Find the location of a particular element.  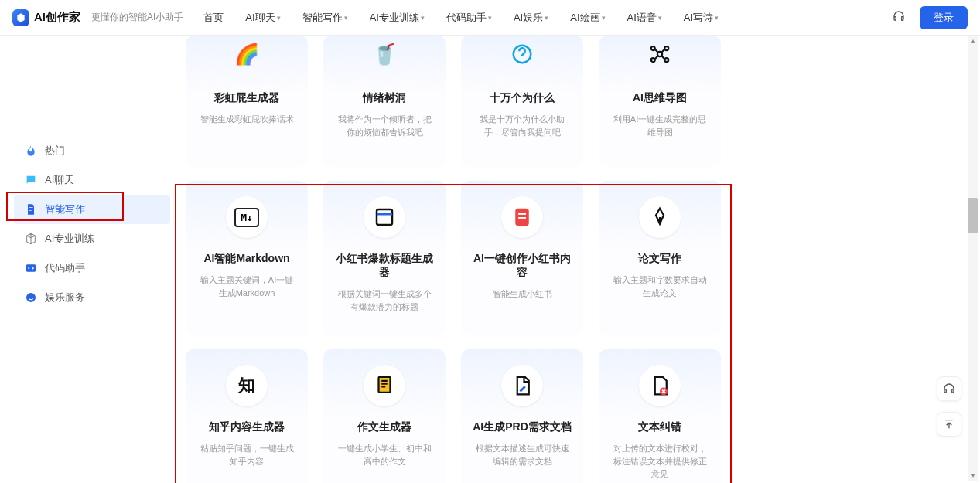

question-icon is located at coordinates (522, 54).